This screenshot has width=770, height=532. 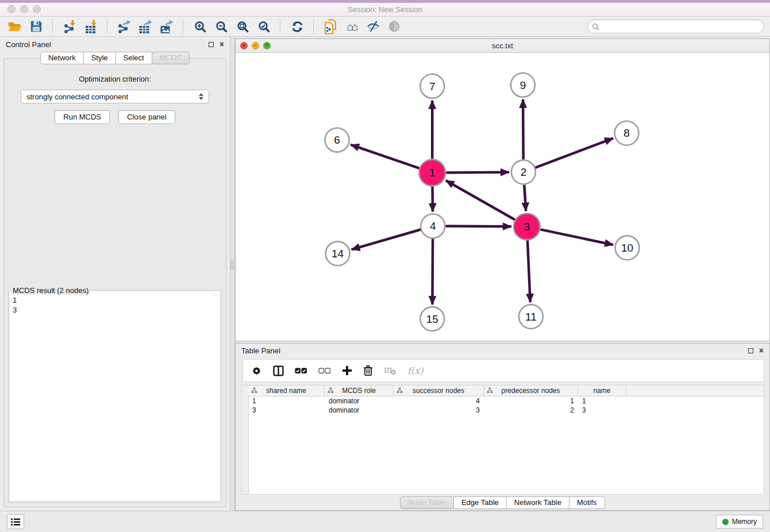 I want to click on search-field, so click(x=676, y=26).